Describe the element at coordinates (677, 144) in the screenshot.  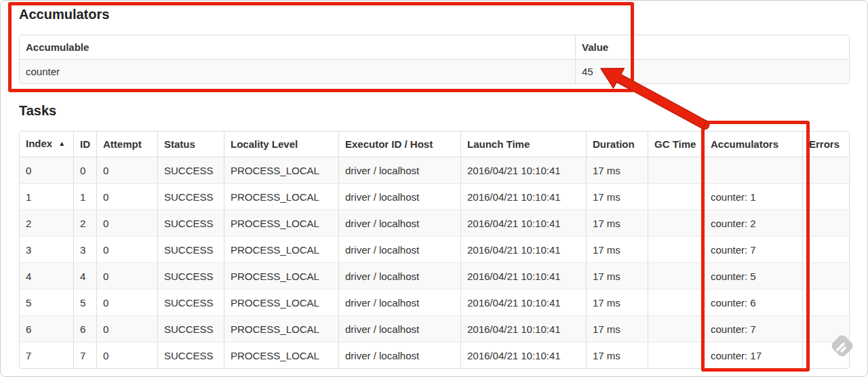
I see `tasks-column-header-gc-time: GC Time` at that location.